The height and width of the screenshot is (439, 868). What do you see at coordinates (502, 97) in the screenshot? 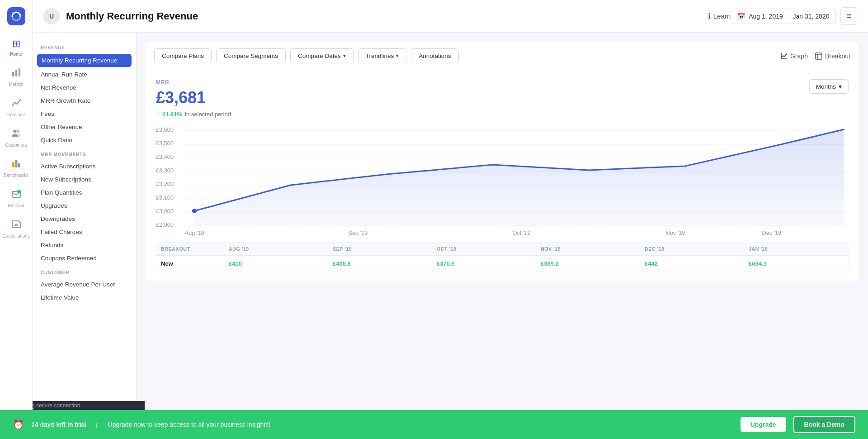
I see `metric-area: MRR £3,681 ↑ 21.81% in selected period M…` at bounding box center [502, 97].